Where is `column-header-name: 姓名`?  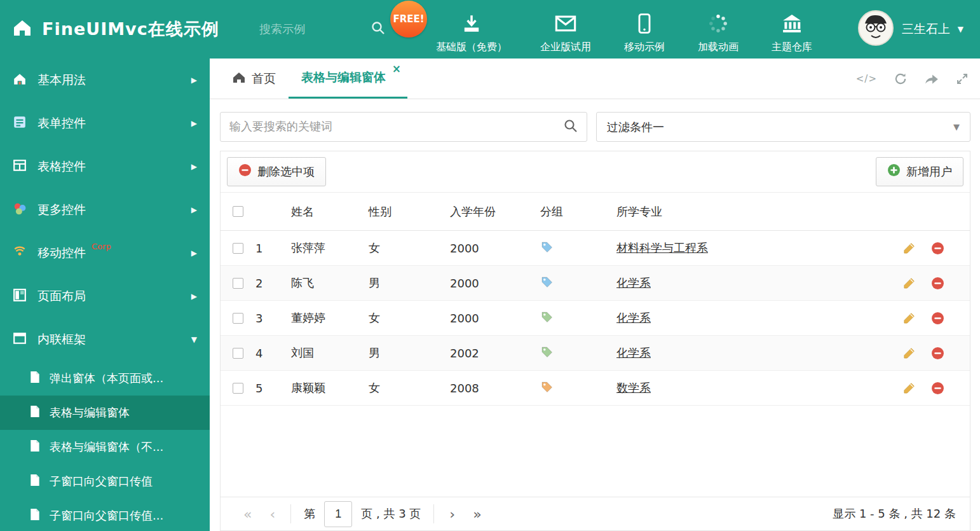 column-header-name: 姓名 is located at coordinates (321, 212).